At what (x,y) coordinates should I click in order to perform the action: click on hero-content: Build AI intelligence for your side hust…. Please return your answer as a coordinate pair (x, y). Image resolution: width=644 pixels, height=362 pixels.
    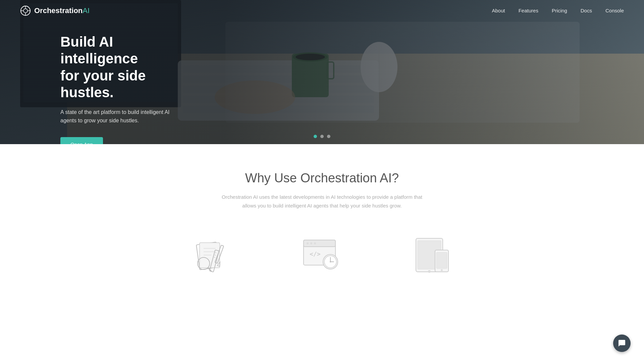
    Looking at the image, I should click on (117, 72).